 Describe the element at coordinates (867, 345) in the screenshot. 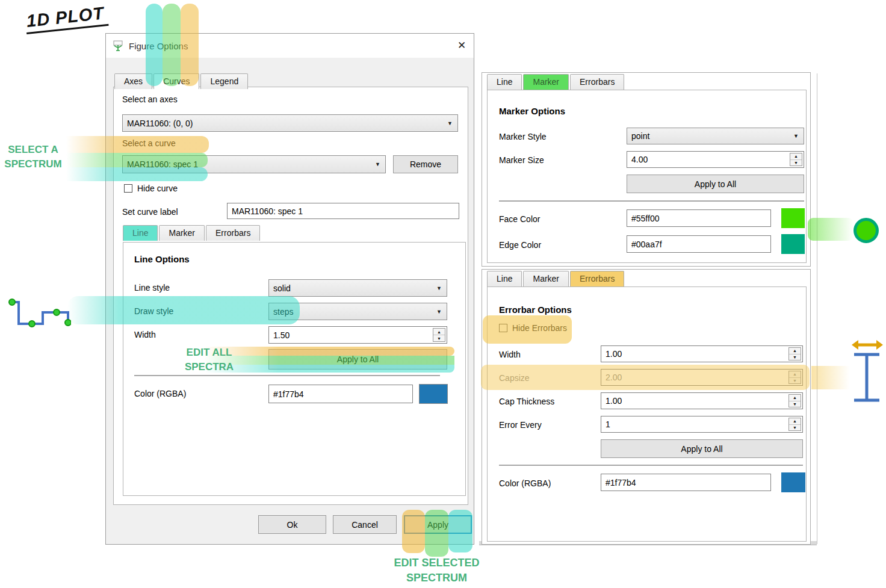

I see `capsize-width-arrow-icon` at that location.